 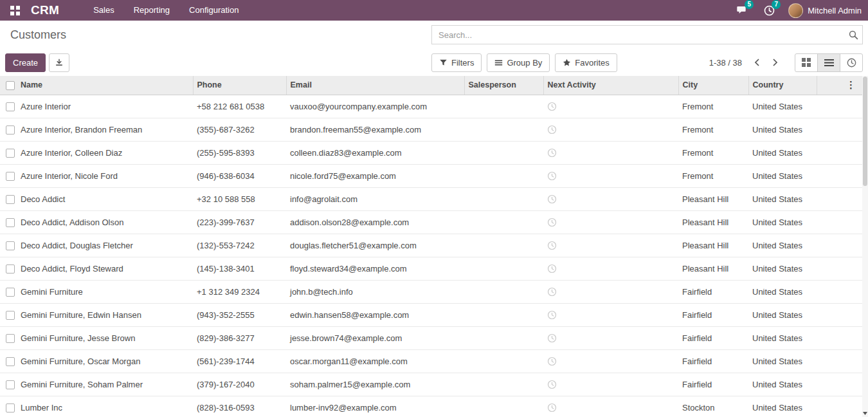 I want to click on cell-name: Azure Interior, Nicole Ford, so click(x=105, y=176).